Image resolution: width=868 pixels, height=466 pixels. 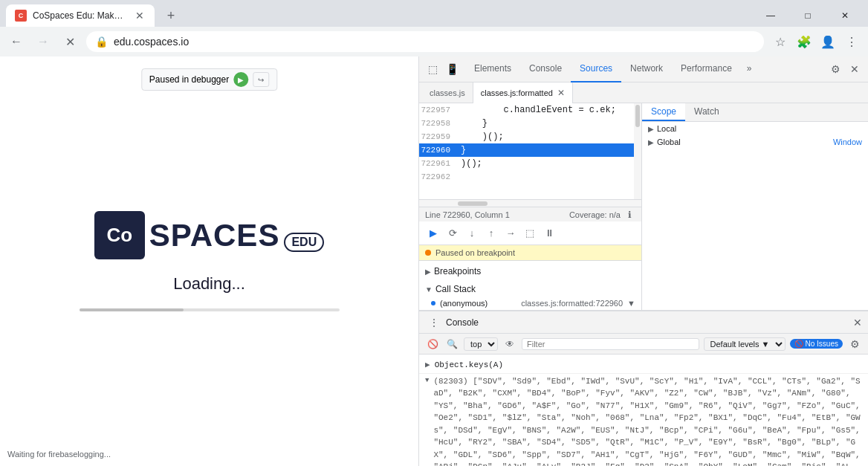 What do you see at coordinates (707, 112) in the screenshot?
I see `tab-watch: Watch` at bounding box center [707, 112].